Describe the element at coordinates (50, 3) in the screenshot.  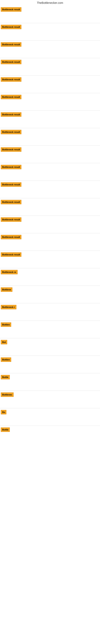
I see `site-title: TheBottlenecker.com` at that location.